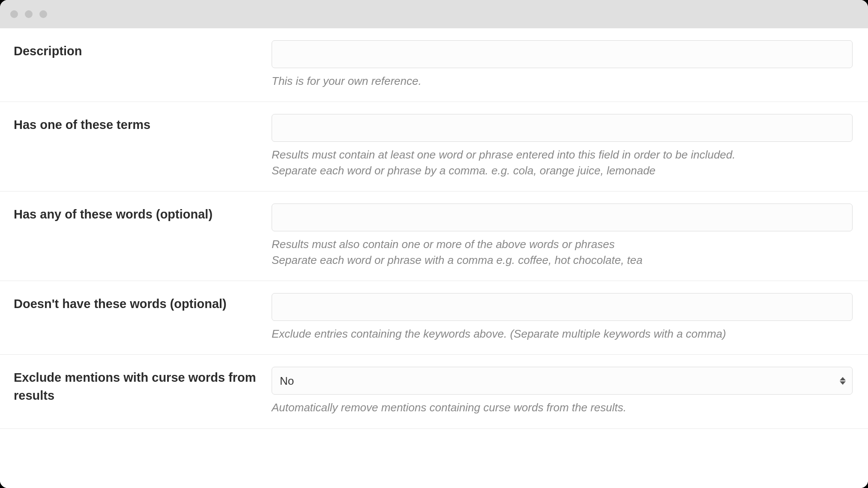 The height and width of the screenshot is (488, 868). Describe the element at coordinates (562, 260) in the screenshot. I see `help-has-any-line2: Separate each word or phrase with a comm…` at that location.